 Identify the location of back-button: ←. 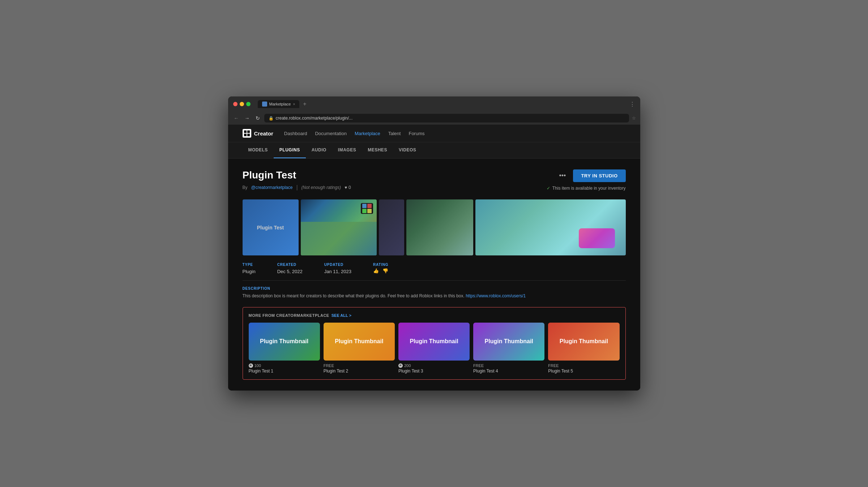
(236, 118).